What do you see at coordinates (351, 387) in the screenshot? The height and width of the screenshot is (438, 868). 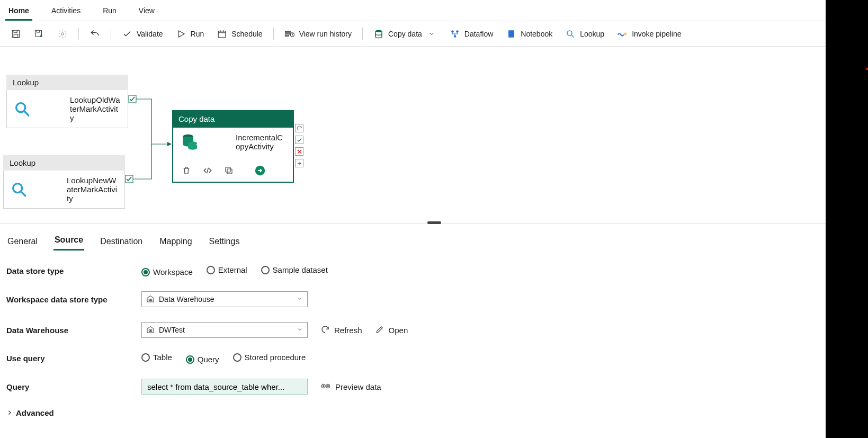 I see `preview-data-button: Preview data` at bounding box center [351, 387].